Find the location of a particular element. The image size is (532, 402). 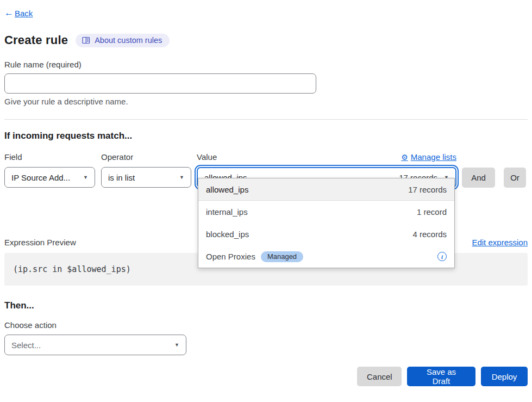

section-divider is located at coordinates (266, 120).